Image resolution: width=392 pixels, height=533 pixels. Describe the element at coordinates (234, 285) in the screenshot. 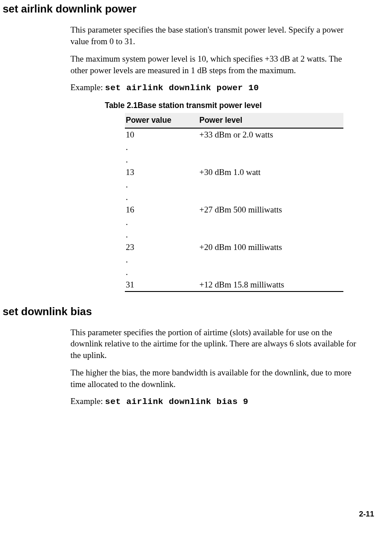

I see `table-row: 31+12 dBm 15.8 milliwatts` at that location.